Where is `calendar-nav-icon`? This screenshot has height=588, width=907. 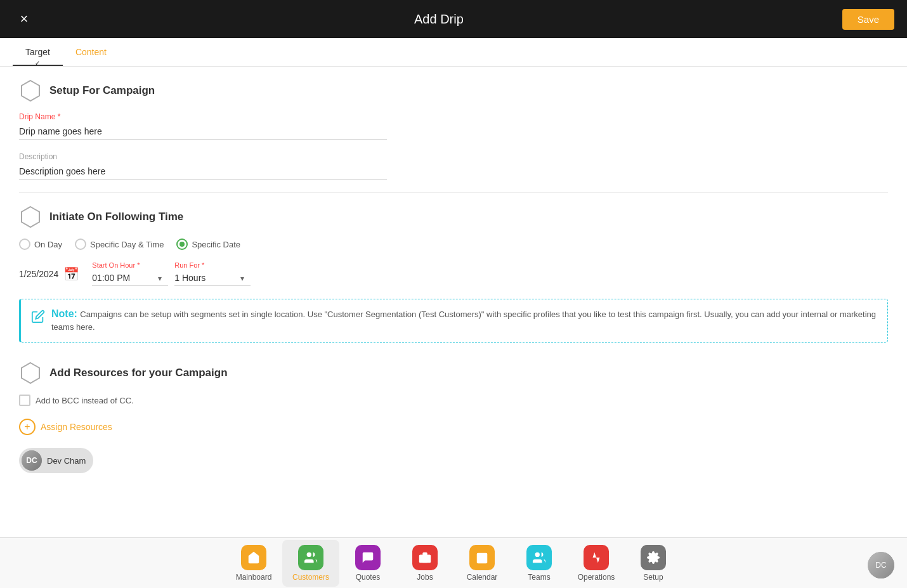
calendar-nav-icon is located at coordinates (482, 558).